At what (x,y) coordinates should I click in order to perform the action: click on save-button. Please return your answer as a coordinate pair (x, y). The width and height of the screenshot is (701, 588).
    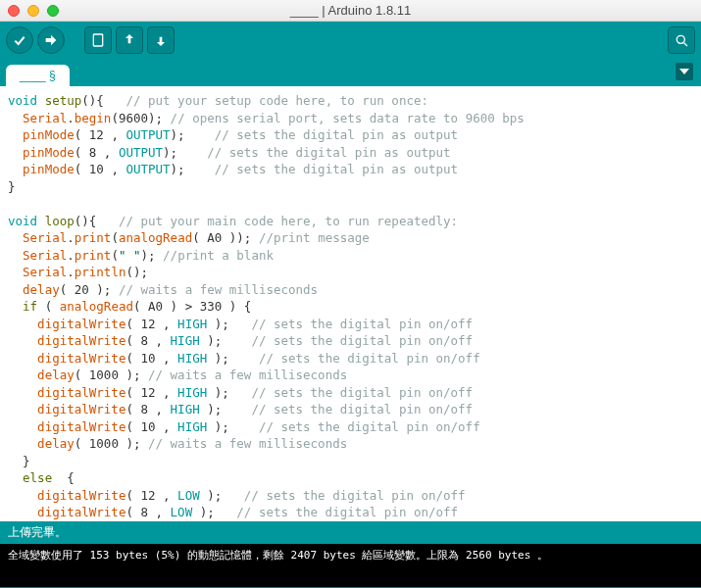
    Looking at the image, I should click on (161, 40).